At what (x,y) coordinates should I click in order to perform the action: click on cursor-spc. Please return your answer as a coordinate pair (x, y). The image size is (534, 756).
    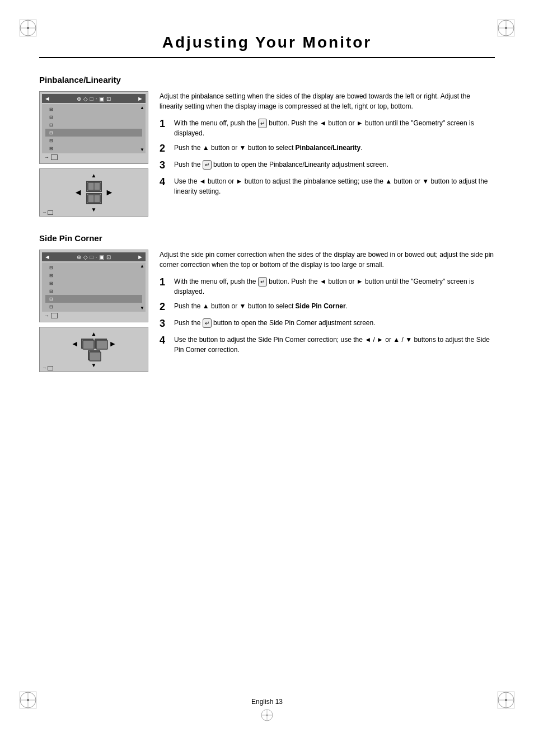
    Looking at the image, I should click on (54, 316).